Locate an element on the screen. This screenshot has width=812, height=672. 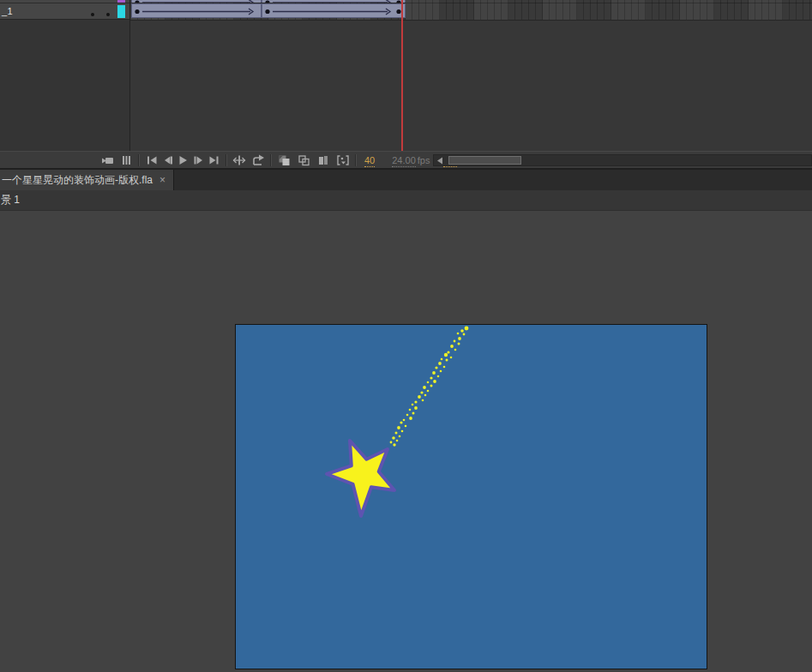
edit-bar: 景 1 is located at coordinates (406, 201).